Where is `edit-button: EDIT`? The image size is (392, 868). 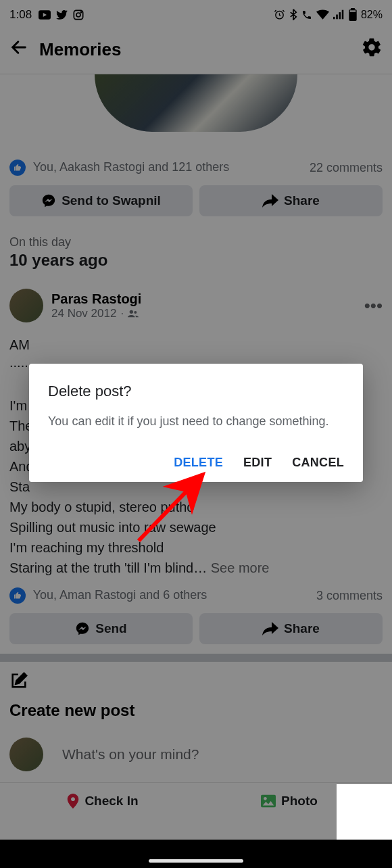
edit-button: EDIT is located at coordinates (258, 462).